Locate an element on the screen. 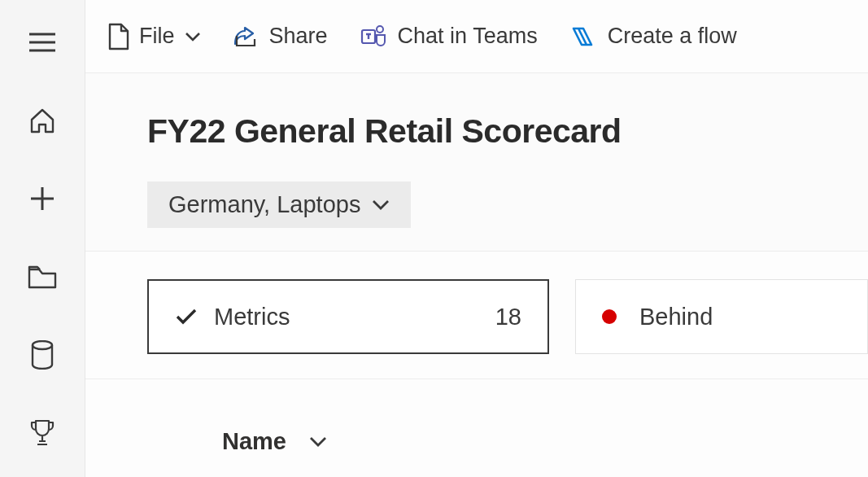 The height and width of the screenshot is (477, 868). share-icon is located at coordinates (246, 37).